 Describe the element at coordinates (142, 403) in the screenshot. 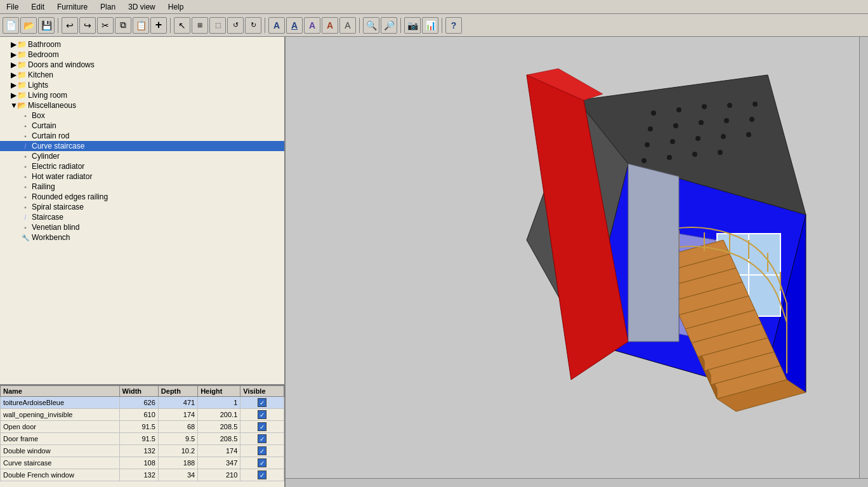

I see `table-row: toitureArdoiseBleue6264711✓` at that location.